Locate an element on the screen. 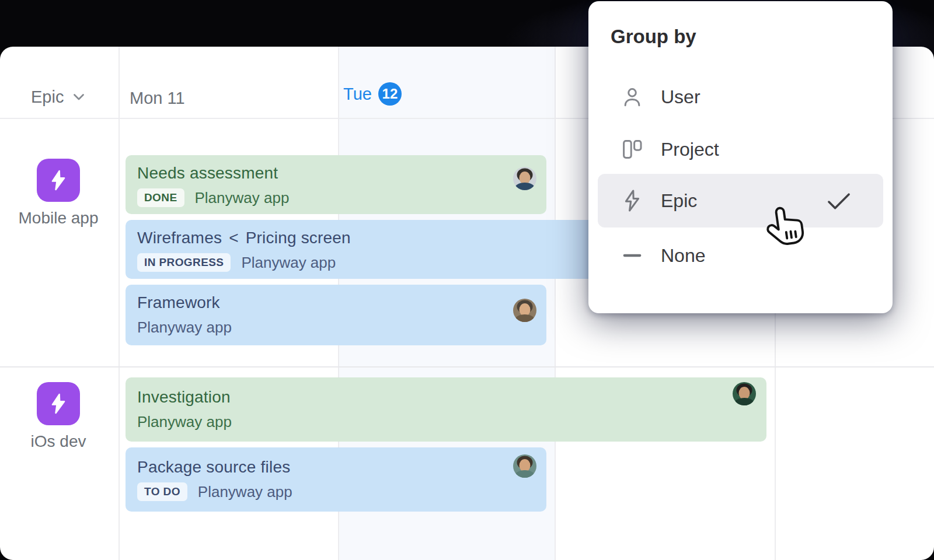 This screenshot has width=934, height=560. card-title: Framework is located at coordinates (336, 303).